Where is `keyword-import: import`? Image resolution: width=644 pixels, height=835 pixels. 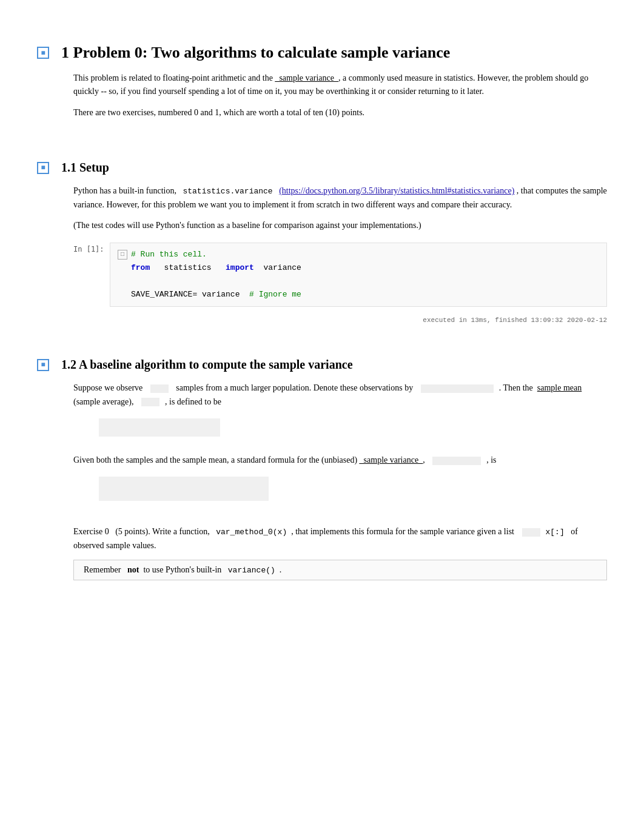
keyword-import: import is located at coordinates (240, 268).